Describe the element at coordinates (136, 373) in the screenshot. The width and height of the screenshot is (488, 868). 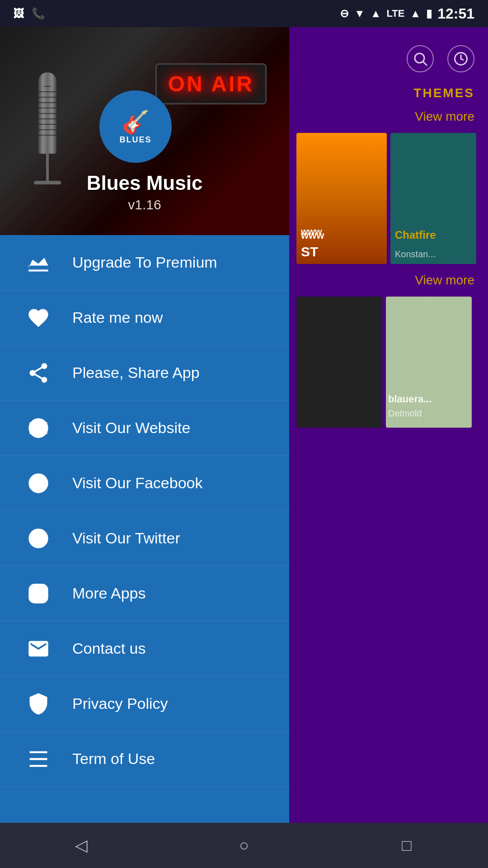
I see `share-label: Please, Share App` at that location.